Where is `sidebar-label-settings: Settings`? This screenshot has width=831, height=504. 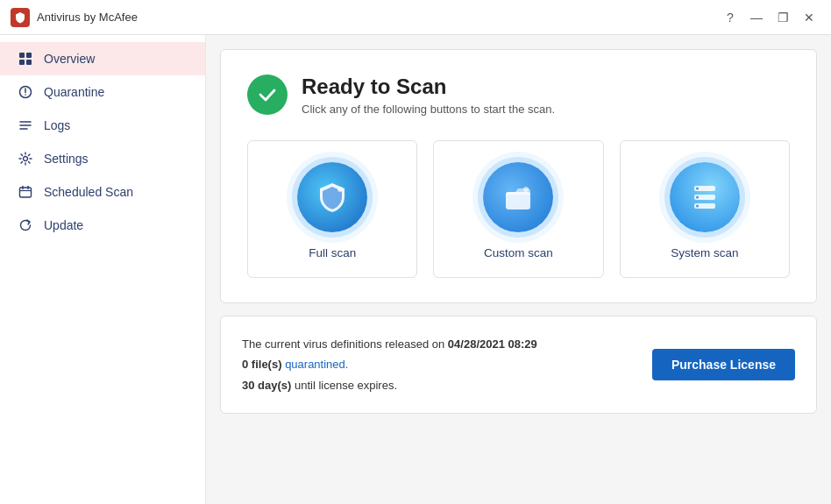 sidebar-label-settings: Settings is located at coordinates (67, 159).